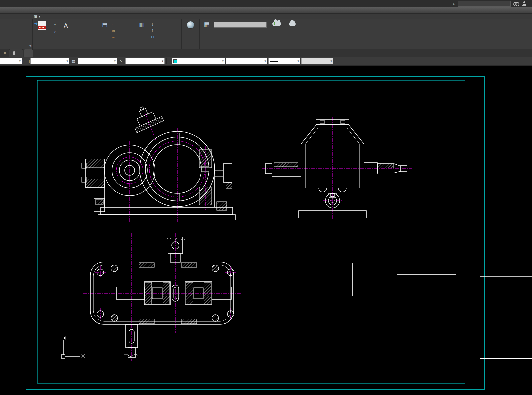 Image resolution: width=532 pixels, height=395 pixels. I want to click on combine-text-button: A, so click(66, 27).